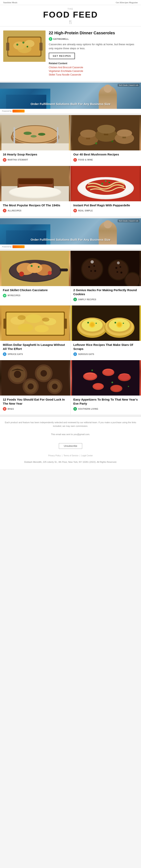  Describe the element at coordinates (10, 3) in the screenshot. I see `sunshine-meals-link: Sunshine Meals` at that location.